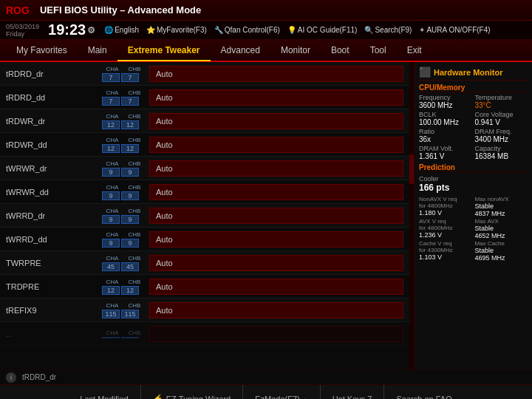 The width and height of the screenshot is (532, 399). Describe the element at coordinates (502, 251) in the screenshot. I see `max-cache: Max Cache Stable 4695 MHz` at that location.